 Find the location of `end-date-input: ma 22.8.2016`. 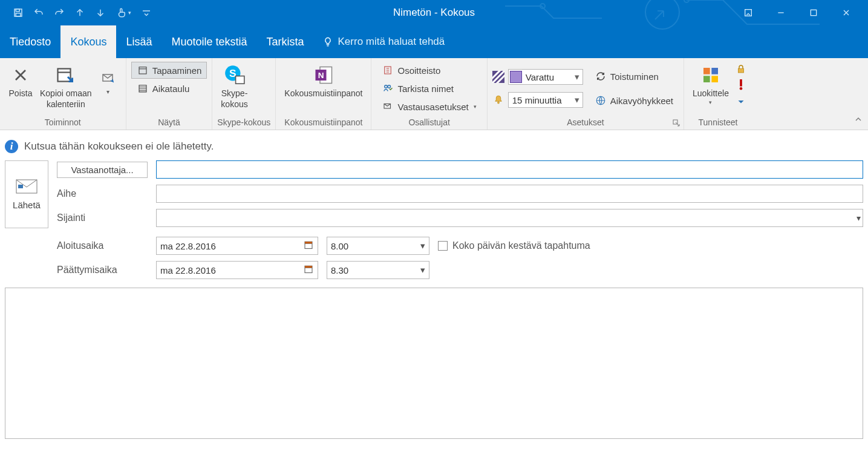

end-date-input: ma 22.8.2016 is located at coordinates (237, 270).